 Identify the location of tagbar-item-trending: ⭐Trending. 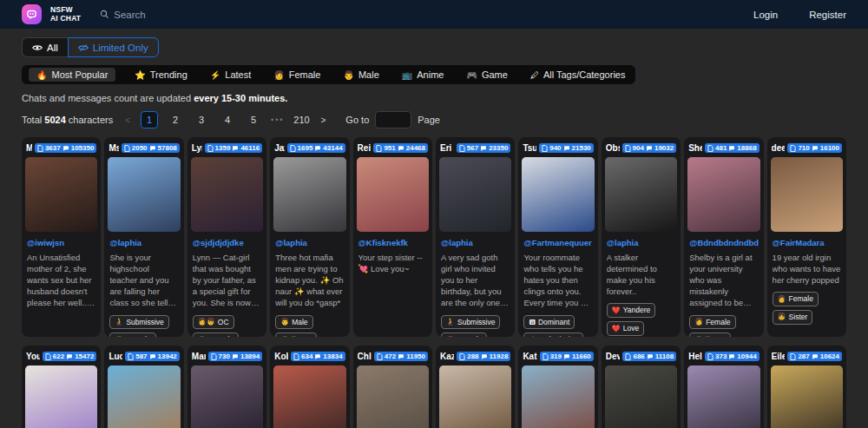
(161, 75).